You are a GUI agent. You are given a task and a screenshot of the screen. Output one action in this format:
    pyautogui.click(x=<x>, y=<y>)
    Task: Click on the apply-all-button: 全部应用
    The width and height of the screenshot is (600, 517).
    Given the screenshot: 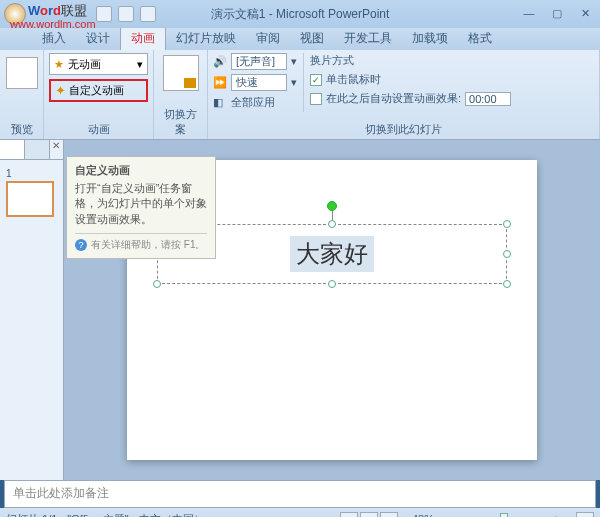 What is the action you would take?
    pyautogui.click(x=253, y=102)
    